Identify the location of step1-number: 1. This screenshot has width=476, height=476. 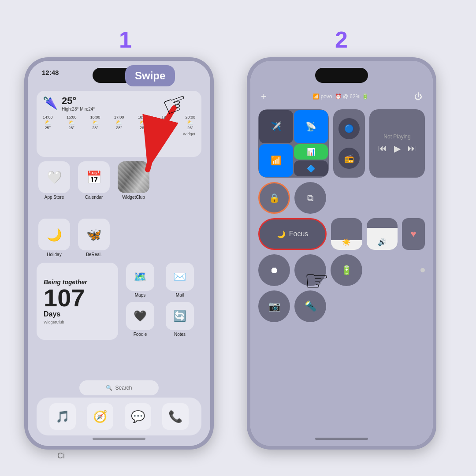
(125, 40).